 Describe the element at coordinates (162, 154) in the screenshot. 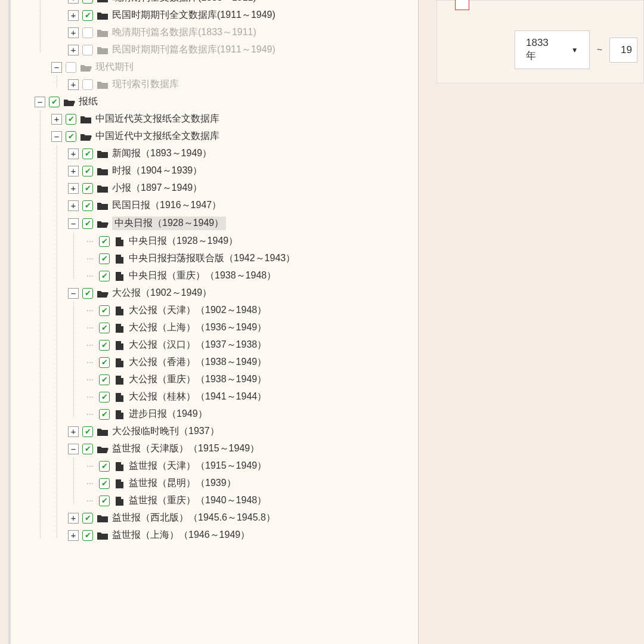

I see `node-label: 新闻报（1893～1949）` at that location.